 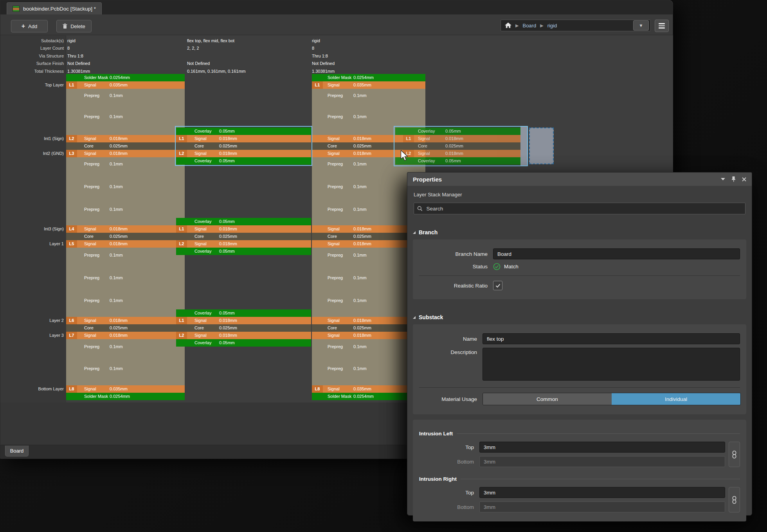 I want to click on stackup-row-label: Int3 (Sign), so click(x=32, y=229).